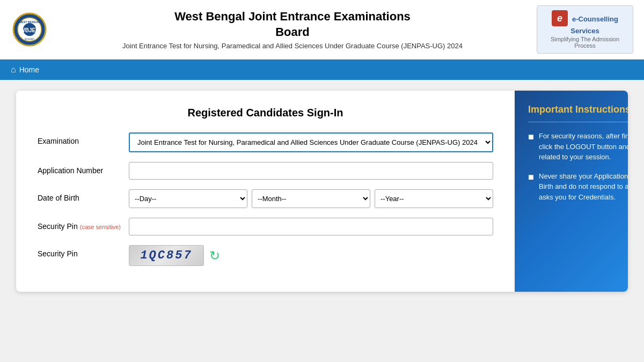  What do you see at coordinates (166, 255) in the screenshot?
I see `captcha-image: 1QC857` at bounding box center [166, 255].